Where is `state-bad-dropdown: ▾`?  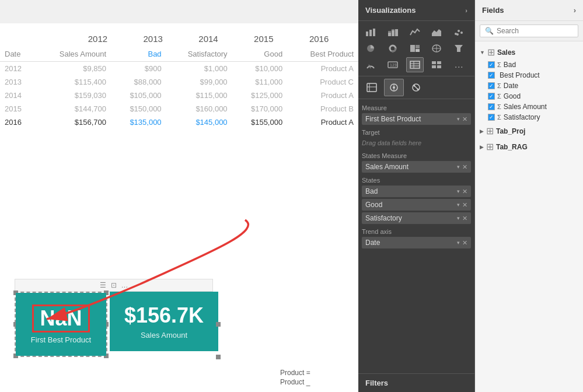
state-bad-dropdown: ▾ is located at coordinates (459, 191).